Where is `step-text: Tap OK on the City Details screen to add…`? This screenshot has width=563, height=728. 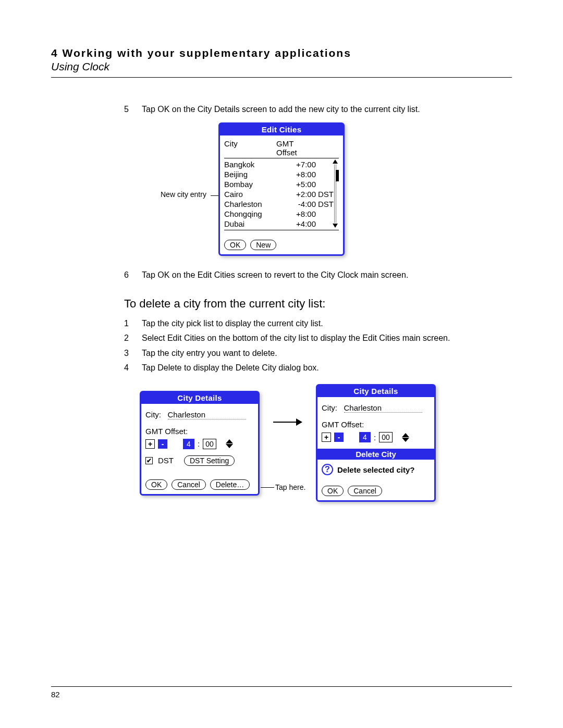 step-text: Tap OK on the City Details screen to add… is located at coordinates (327, 109).